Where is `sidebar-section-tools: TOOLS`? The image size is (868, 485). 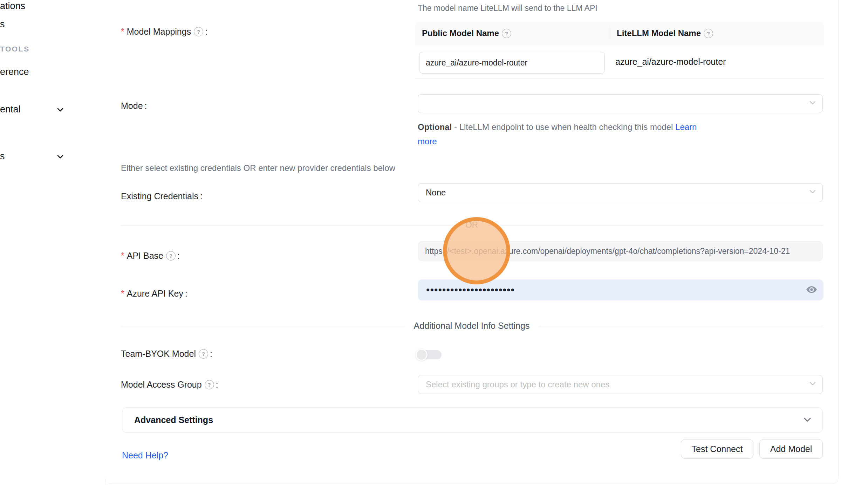
sidebar-section-tools: TOOLS is located at coordinates (15, 49).